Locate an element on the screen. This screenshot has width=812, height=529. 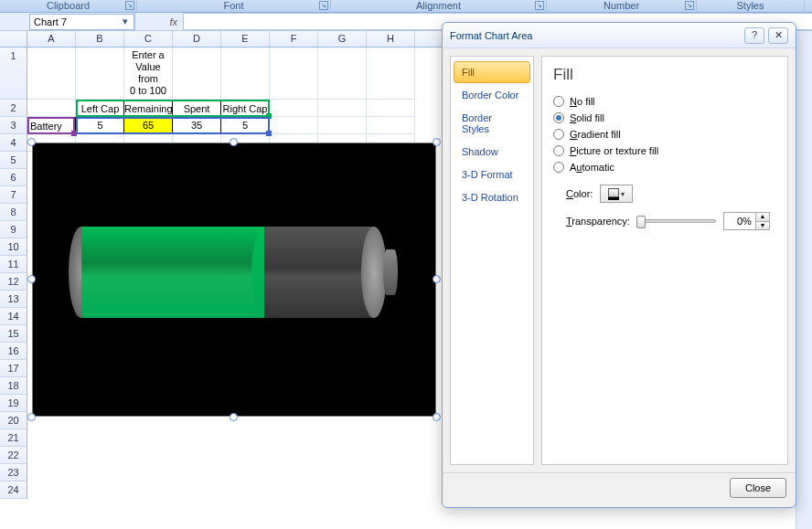
row-20: 20 is located at coordinates (14, 420).